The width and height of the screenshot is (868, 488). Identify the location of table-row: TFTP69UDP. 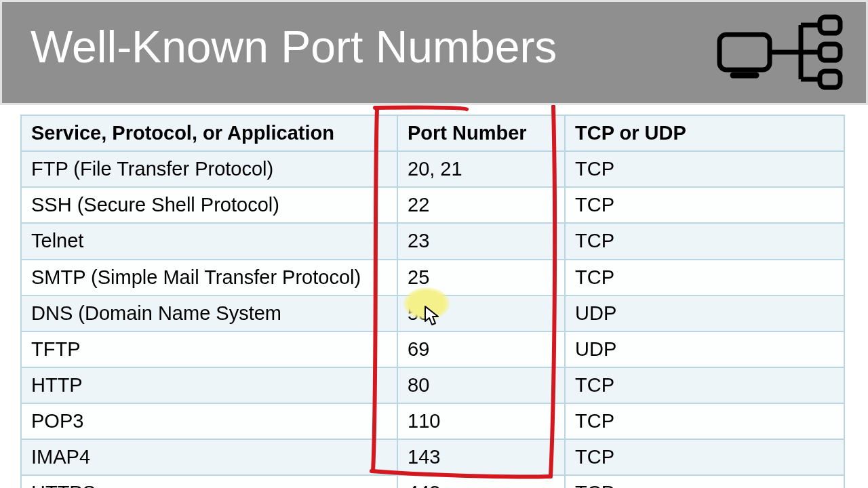
(433, 350).